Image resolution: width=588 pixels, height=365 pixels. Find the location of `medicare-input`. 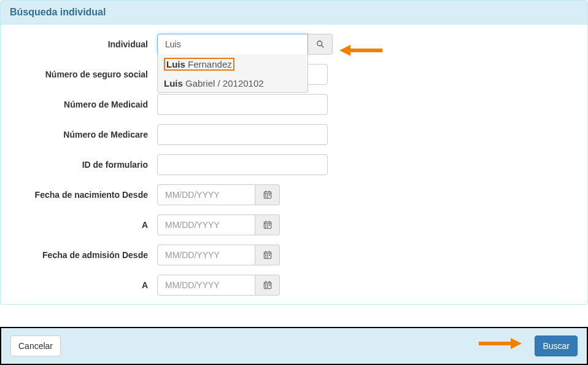

medicare-input is located at coordinates (242, 135).